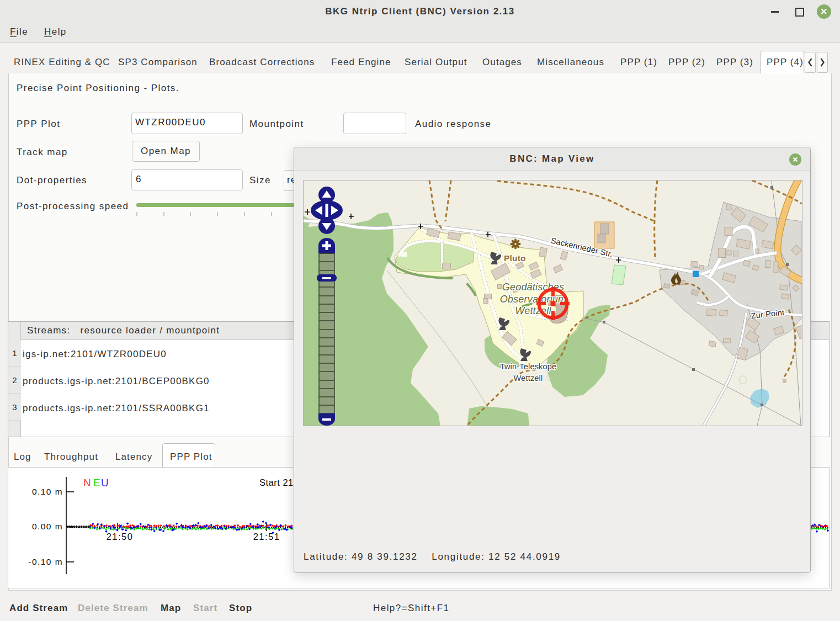 This screenshot has height=621, width=840. What do you see at coordinates (515, 258) in the screenshot?
I see `svg-text: Pluto` at bounding box center [515, 258].